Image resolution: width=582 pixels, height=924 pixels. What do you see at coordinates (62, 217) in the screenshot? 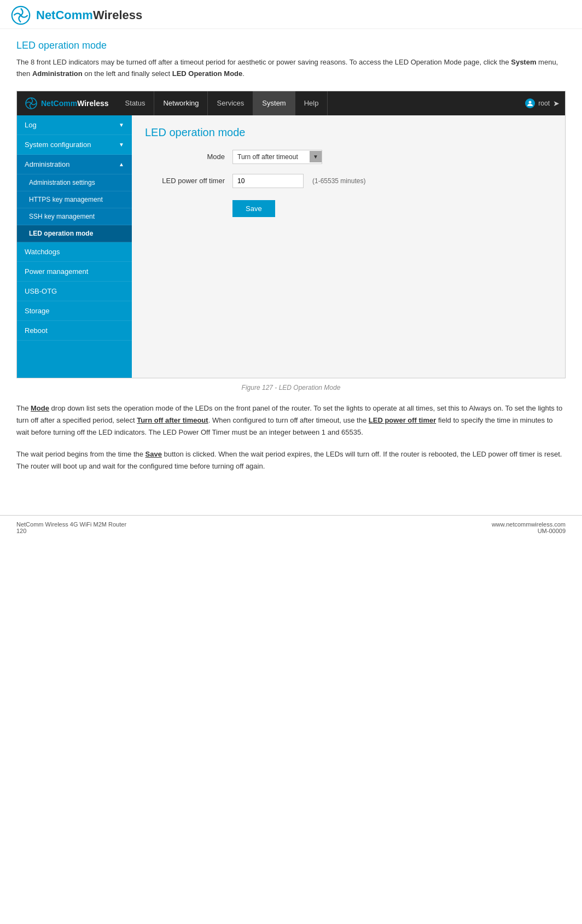
I see `sidebar-ssh-key-label: SSH key management` at bounding box center [62, 217].